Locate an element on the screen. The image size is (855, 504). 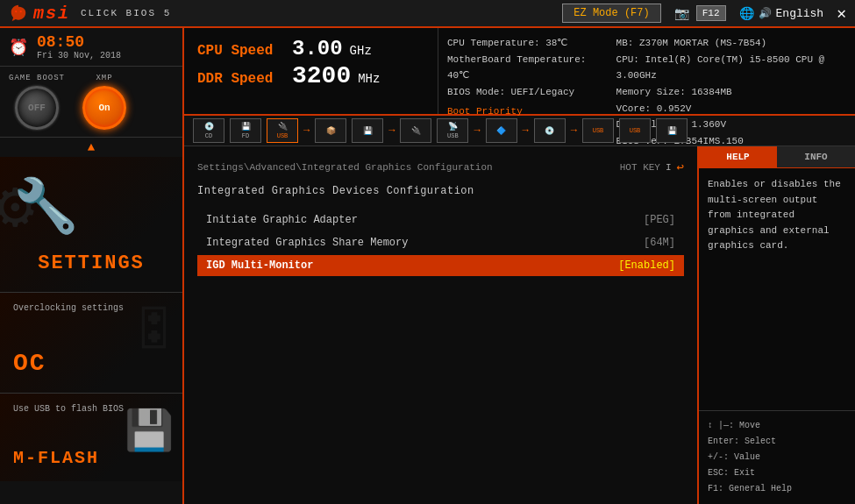
boot-priority-label: Boot Priority is located at coordinates (523, 112).